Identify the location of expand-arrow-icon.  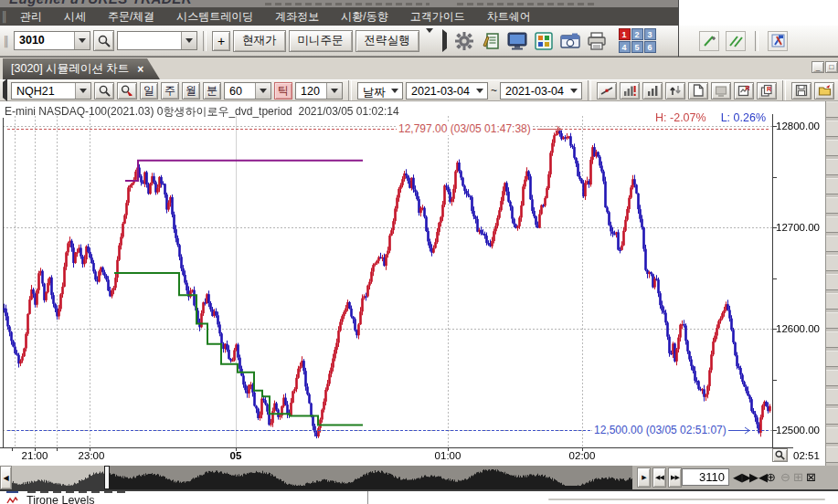
(444, 41).